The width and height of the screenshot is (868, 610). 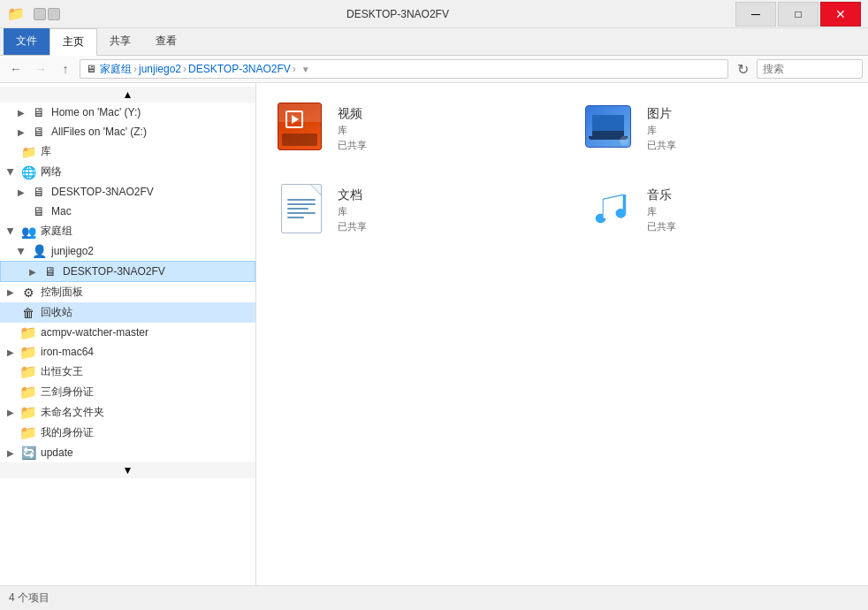 What do you see at coordinates (661, 114) in the screenshot?
I see `folder-name: 图片` at bounding box center [661, 114].